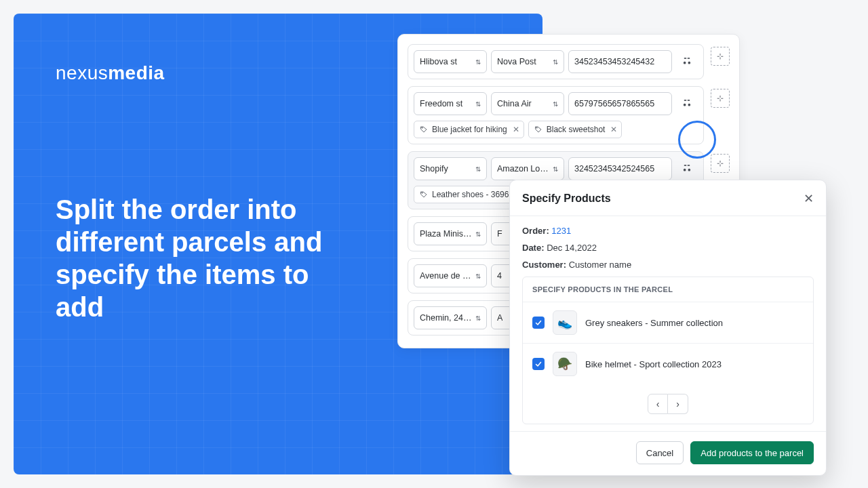 Image resolution: width=868 pixels, height=488 pixels. I want to click on parcel-row: Hlibova st⇅Nova Post⇅34523453453245432⊹, so click(568, 62).